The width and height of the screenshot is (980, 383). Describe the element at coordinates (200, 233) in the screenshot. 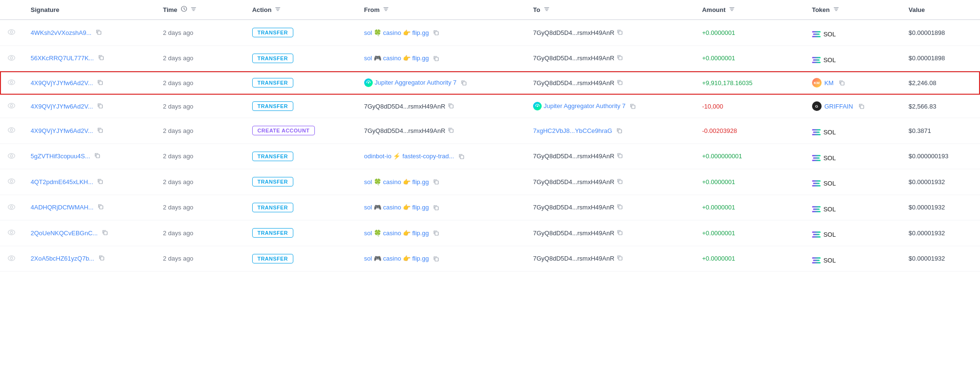

I see `time-cell: 2 days ago` at that location.